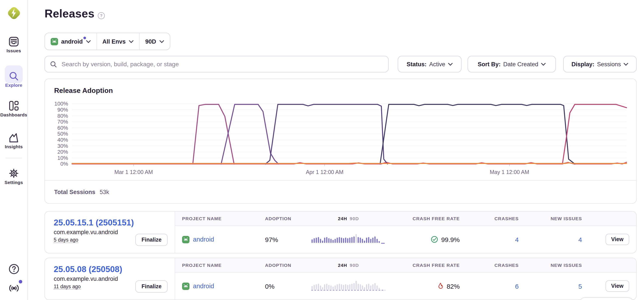 This screenshot has width=644, height=300. Describe the element at coordinates (114, 270) in the screenshot. I see `release-version-link: 25.05.08 (250508)` at that location.